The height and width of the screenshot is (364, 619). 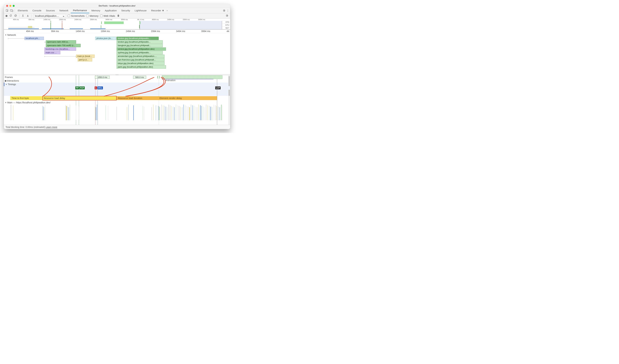 What do you see at coordinates (64, 11) in the screenshot?
I see `tab-network: Network` at bounding box center [64, 11].